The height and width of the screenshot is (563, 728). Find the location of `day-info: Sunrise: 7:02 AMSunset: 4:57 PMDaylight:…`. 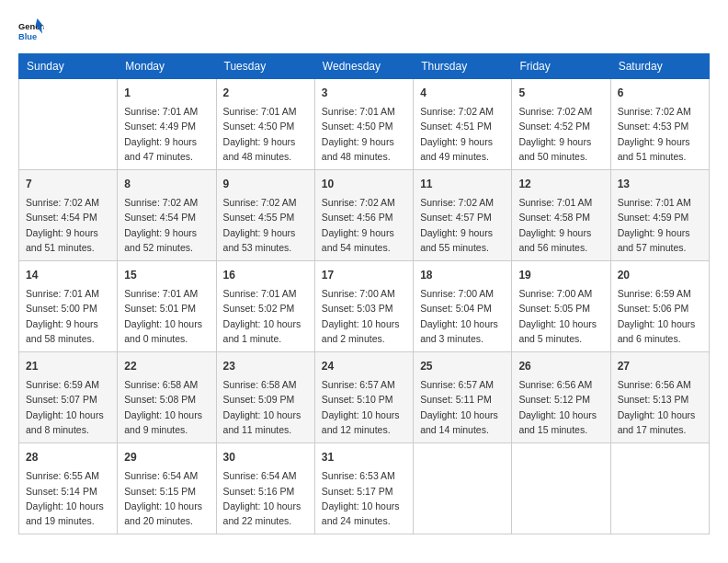

day-info: Sunrise: 7:02 AMSunset: 4:57 PMDaylight:… is located at coordinates (462, 224).